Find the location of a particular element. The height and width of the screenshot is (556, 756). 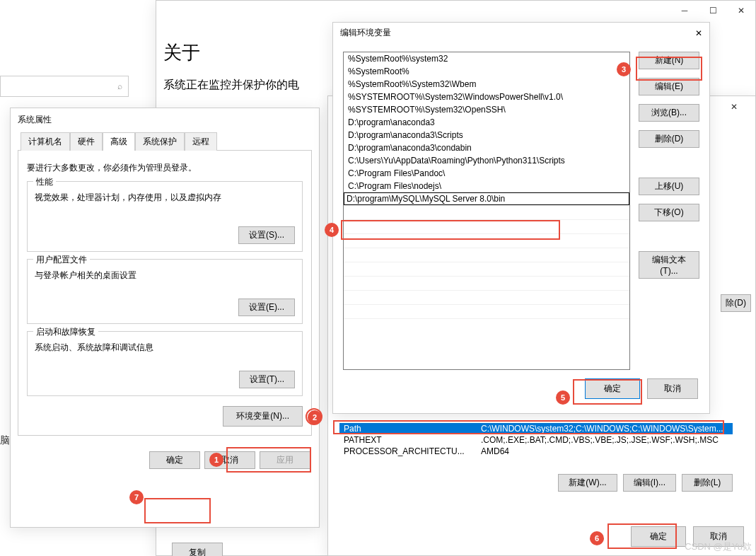

profile-legend: 用户配置文件 is located at coordinates (62, 260).